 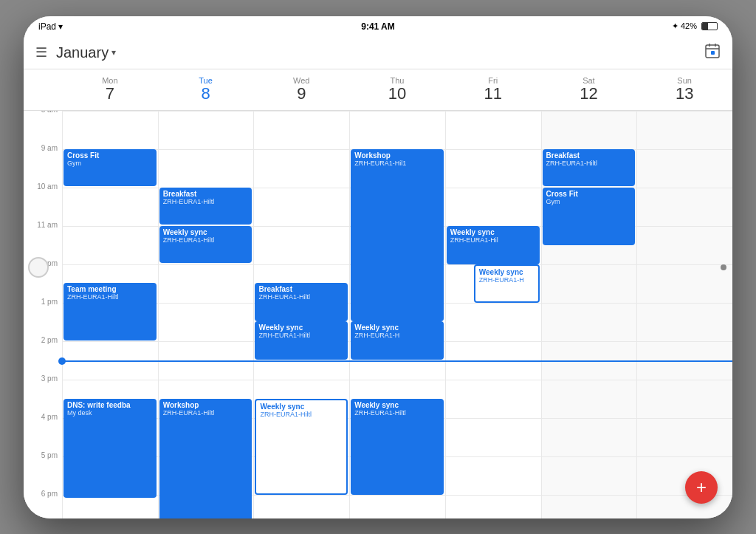 What do you see at coordinates (378, 53) in the screenshot?
I see `calendar-header: ☰ January ▾` at bounding box center [378, 53].